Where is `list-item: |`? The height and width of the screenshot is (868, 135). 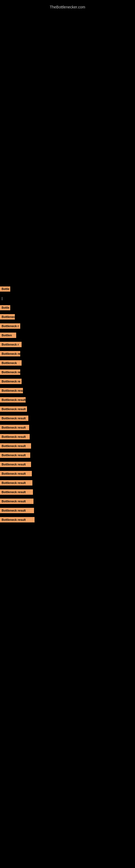 list-item: | is located at coordinates (68, 299).